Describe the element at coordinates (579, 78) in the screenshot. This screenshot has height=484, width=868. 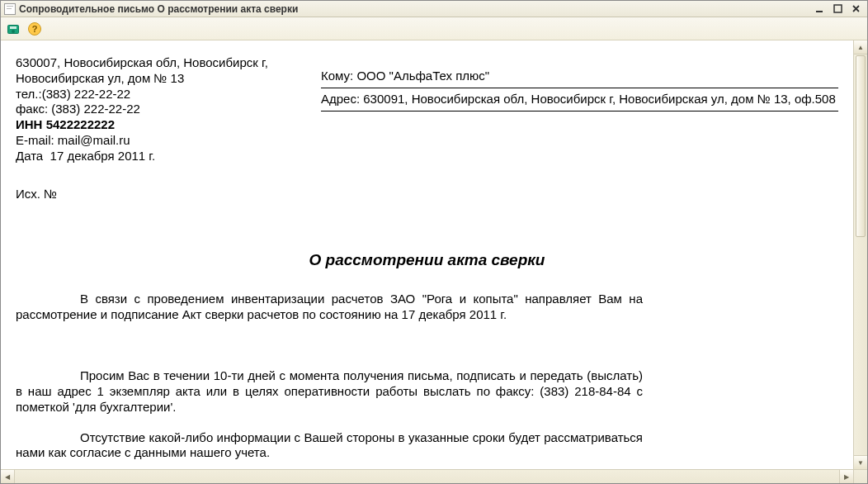
I see `recipient-to: Кому: ООО "АльфаТех плюс"` at that location.